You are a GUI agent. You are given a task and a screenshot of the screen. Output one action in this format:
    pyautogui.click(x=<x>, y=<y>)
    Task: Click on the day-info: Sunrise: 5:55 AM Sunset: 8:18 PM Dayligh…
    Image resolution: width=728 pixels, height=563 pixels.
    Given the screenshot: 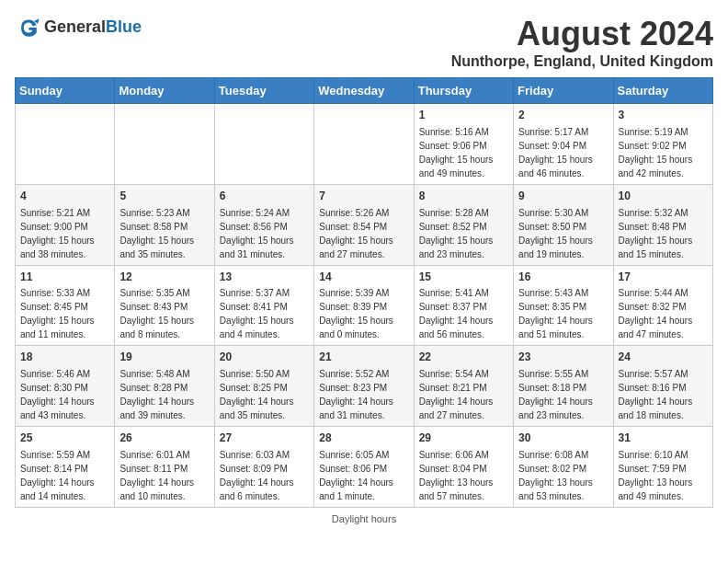 What is the action you would take?
    pyautogui.click(x=563, y=395)
    